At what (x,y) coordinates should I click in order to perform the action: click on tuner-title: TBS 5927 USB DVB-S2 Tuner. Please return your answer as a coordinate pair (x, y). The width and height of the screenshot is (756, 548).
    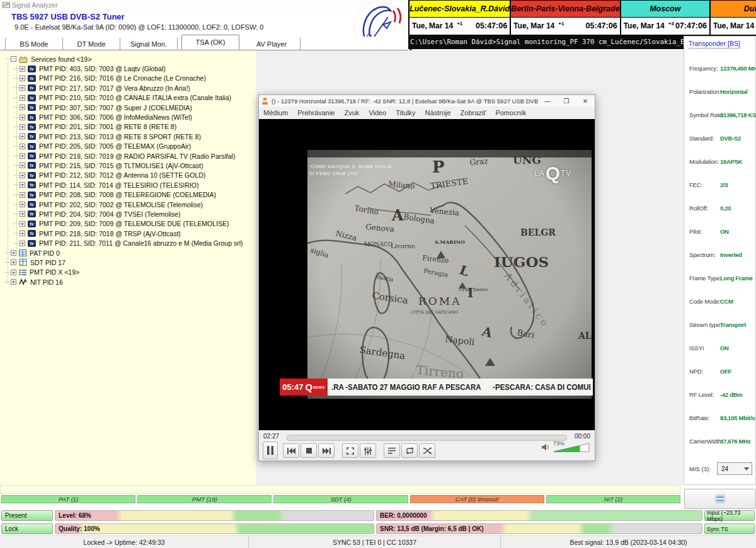
    Looking at the image, I should click on (68, 16).